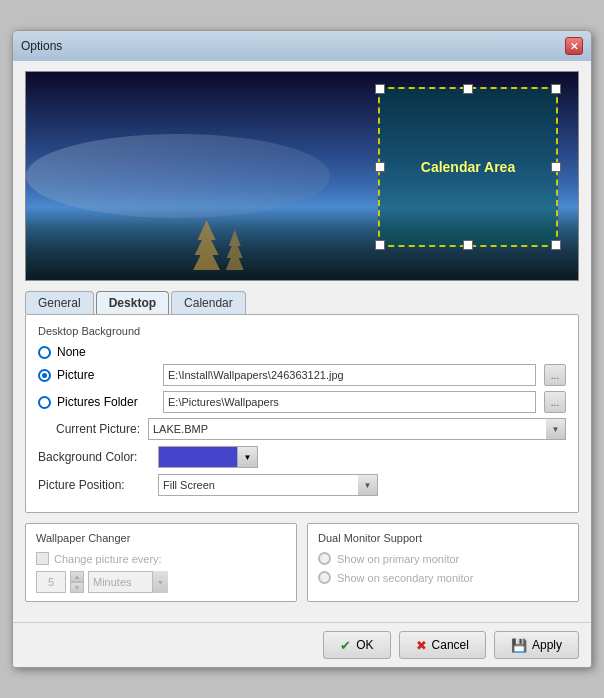 This screenshot has height=698, width=604. I want to click on resize-handle-tm, so click(468, 89).